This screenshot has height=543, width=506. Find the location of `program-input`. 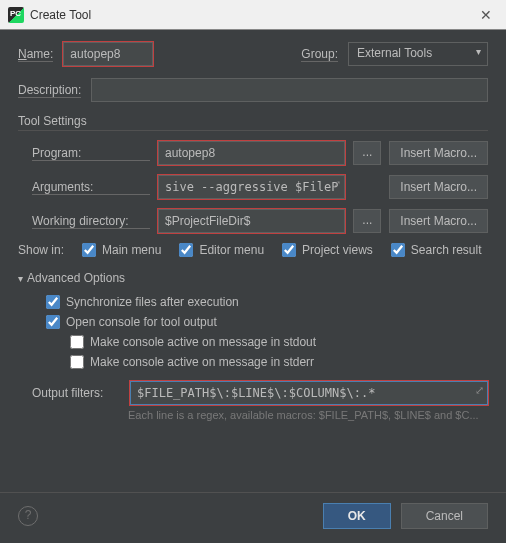

program-input is located at coordinates (252, 153).